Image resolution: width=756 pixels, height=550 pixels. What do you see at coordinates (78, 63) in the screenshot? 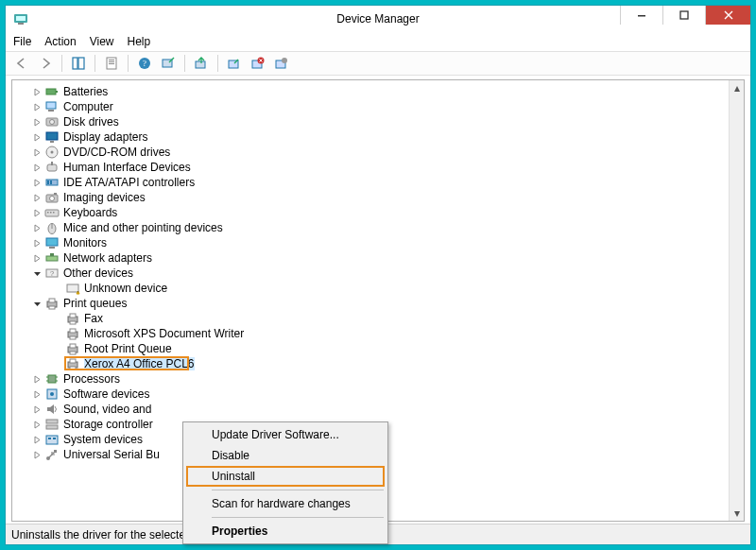
I see `toolbar-show-hide-button` at bounding box center [78, 63].